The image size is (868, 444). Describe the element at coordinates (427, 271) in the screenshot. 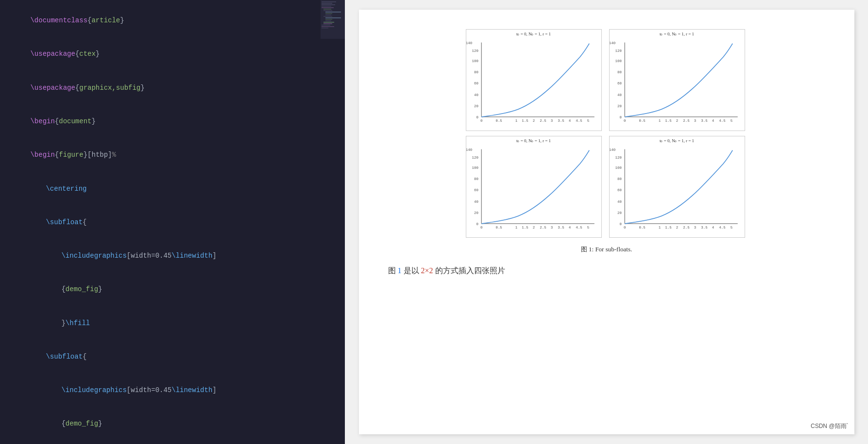

I see `math-expression: 2×2` at that location.